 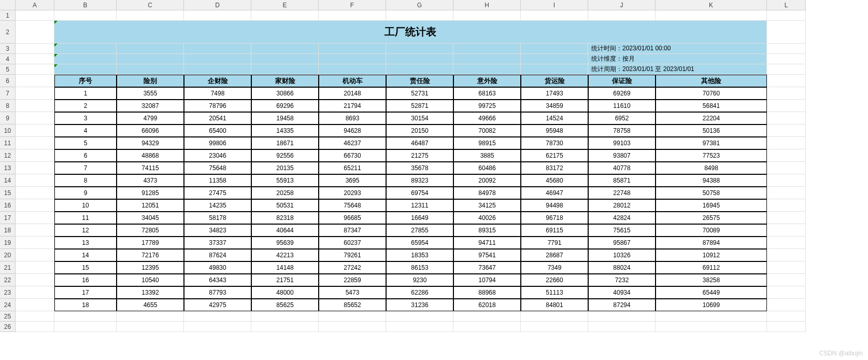 I want to click on table-cell: 14524, so click(x=554, y=118).